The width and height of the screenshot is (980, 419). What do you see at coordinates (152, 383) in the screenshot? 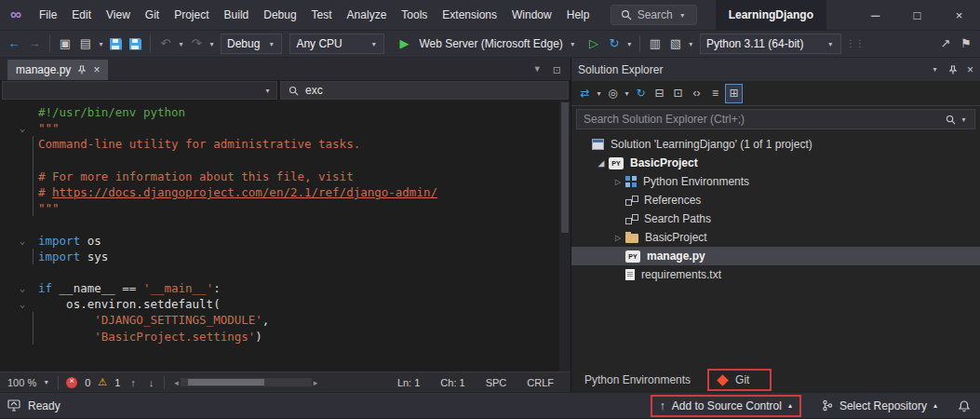
I see `next-issue-button: ↓` at bounding box center [152, 383].